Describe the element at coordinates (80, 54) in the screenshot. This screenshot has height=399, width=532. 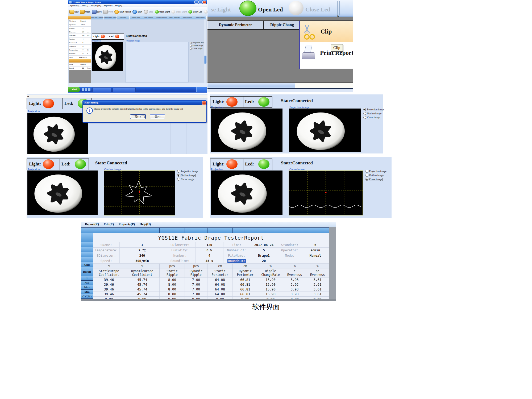
I see `sidebar-row: Humidity8%` at that location.